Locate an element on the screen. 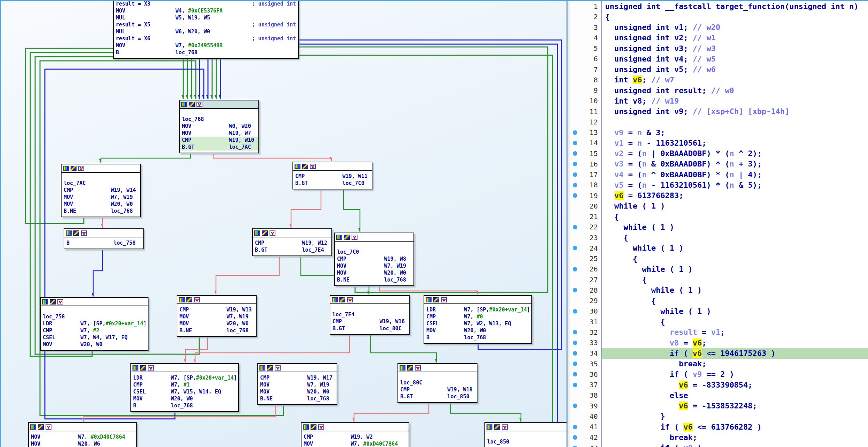 The width and height of the screenshot is (868, 447). insn-line: MOVW20, W6 is located at coordinates (82, 444).